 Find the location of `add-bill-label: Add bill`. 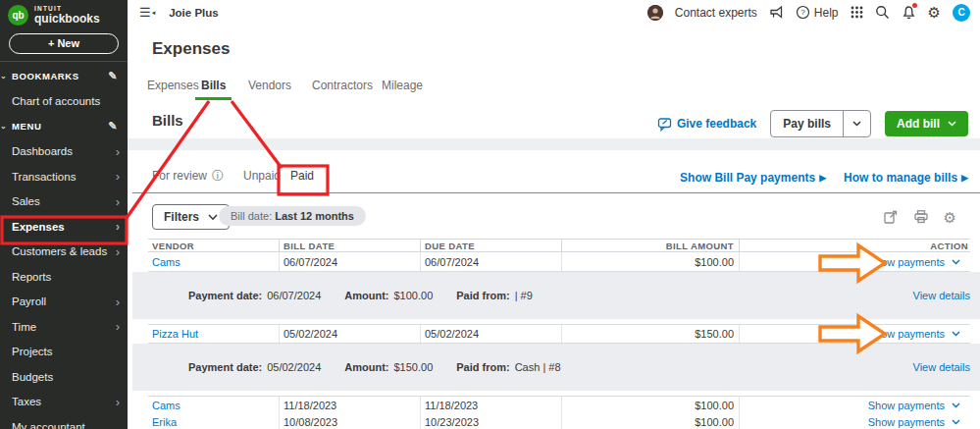

add-bill-label: Add bill is located at coordinates (918, 124).